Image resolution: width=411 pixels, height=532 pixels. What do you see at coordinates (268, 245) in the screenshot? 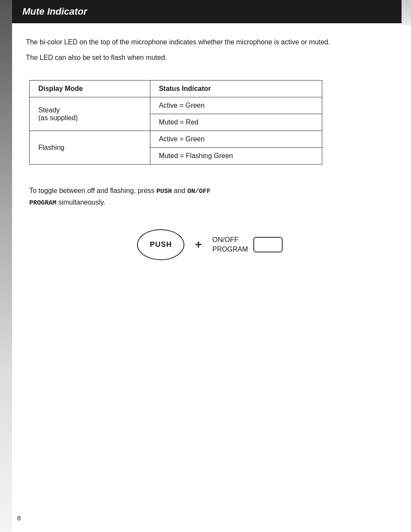
I see `onoff-rect-button` at bounding box center [268, 245].